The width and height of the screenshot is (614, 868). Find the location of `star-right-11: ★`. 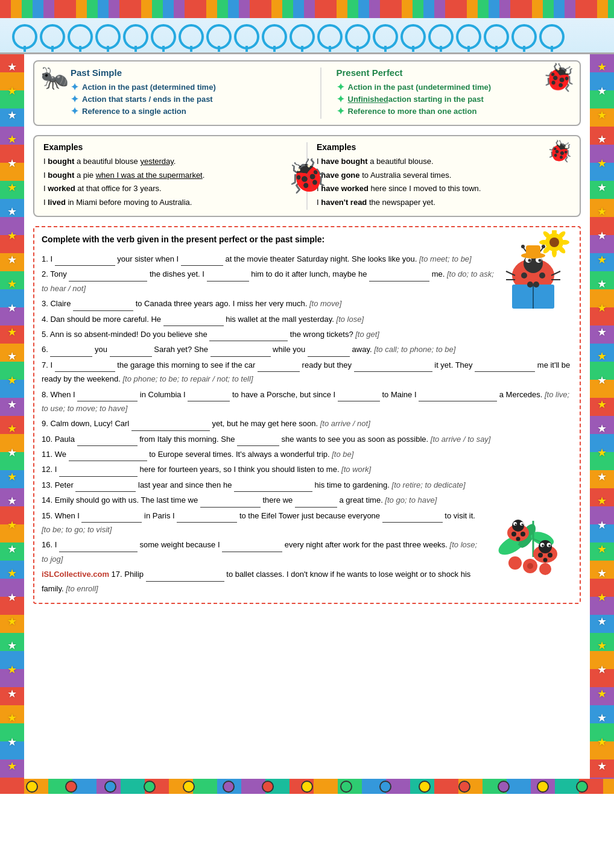

star-right-11: ★ is located at coordinates (602, 308).